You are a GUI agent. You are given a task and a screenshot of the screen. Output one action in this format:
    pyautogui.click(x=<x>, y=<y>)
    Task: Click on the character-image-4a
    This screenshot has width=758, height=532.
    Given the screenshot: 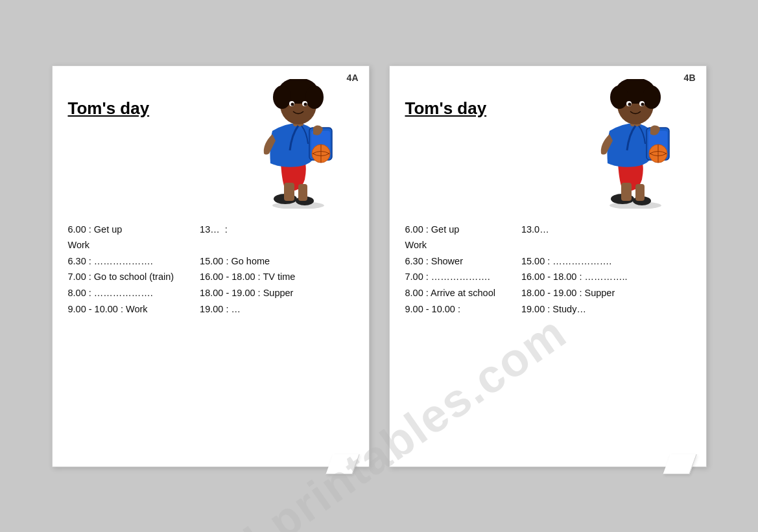 What is the action you would take?
    pyautogui.click(x=302, y=144)
    